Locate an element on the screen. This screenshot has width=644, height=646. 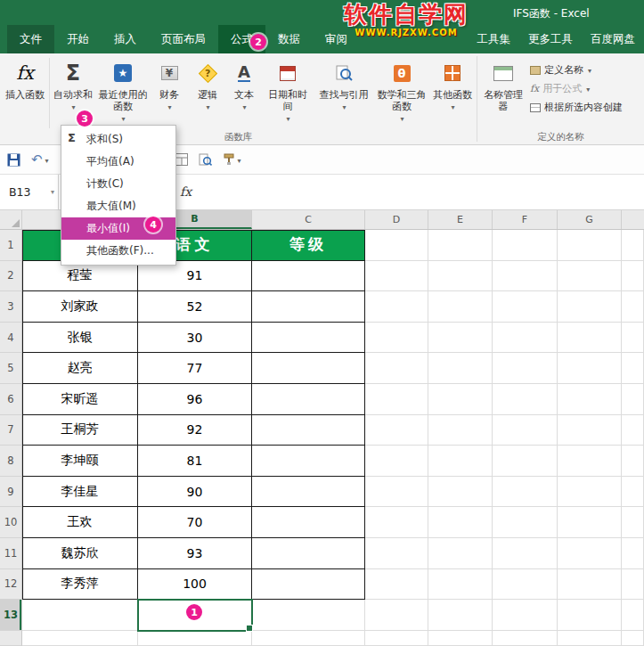
date-time-button: 日期和时间 is located at coordinates (288, 93).